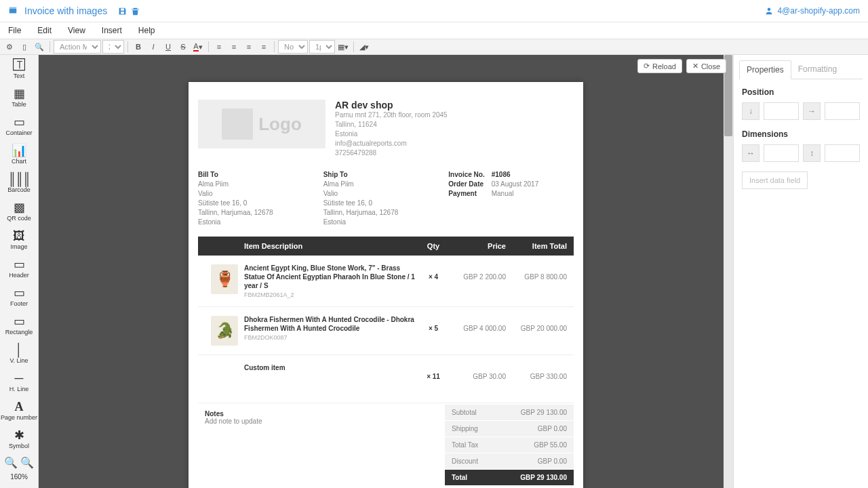 This screenshot has width=868, height=488. Describe the element at coordinates (198, 47) in the screenshot. I see `text-color-button: A▾` at that location.